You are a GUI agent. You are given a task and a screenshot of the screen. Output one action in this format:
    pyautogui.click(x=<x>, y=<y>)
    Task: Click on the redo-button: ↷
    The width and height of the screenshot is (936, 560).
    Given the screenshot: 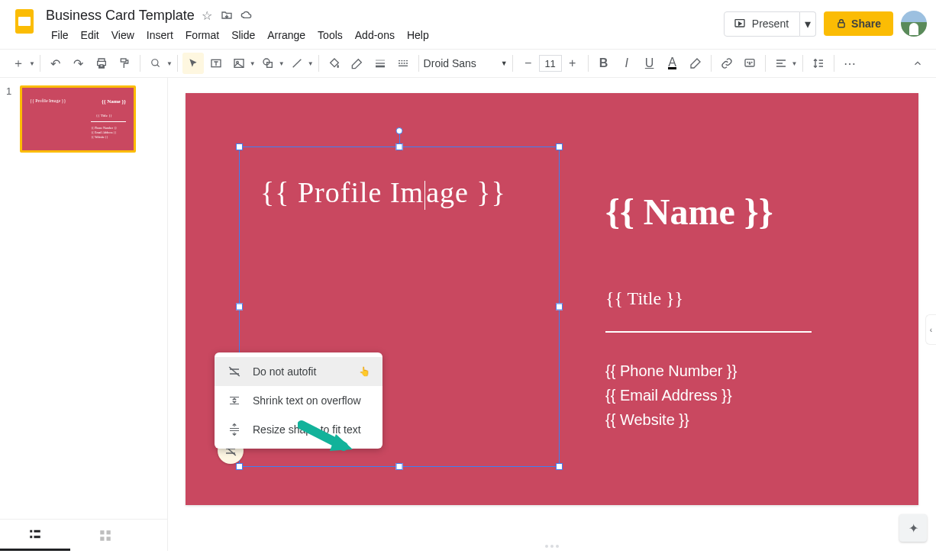 What is the action you would take?
    pyautogui.click(x=79, y=63)
    